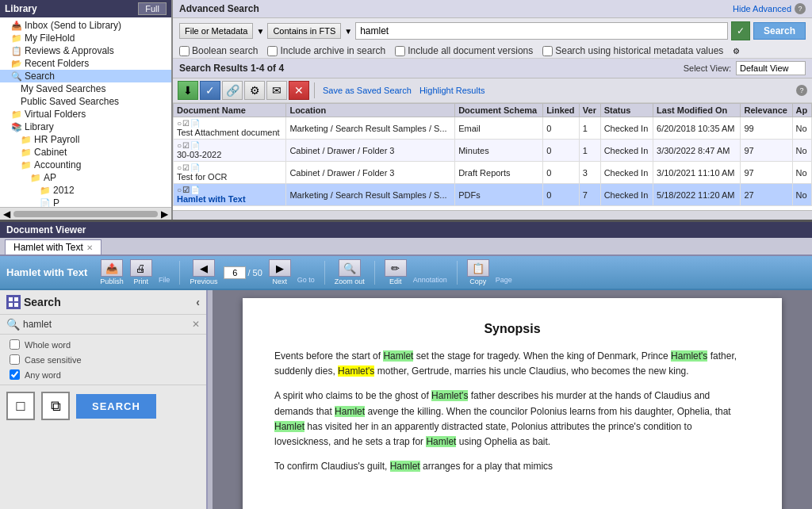 The height and width of the screenshot is (509, 812). Describe the element at coordinates (179, 190) in the screenshot. I see `row4-icon1: ○` at that location.